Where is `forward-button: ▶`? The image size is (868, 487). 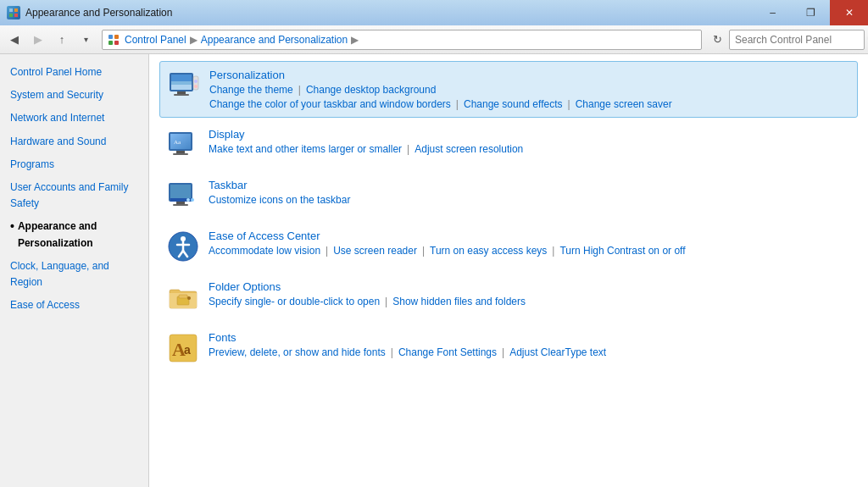
forward-button: ▶ is located at coordinates (38, 40).